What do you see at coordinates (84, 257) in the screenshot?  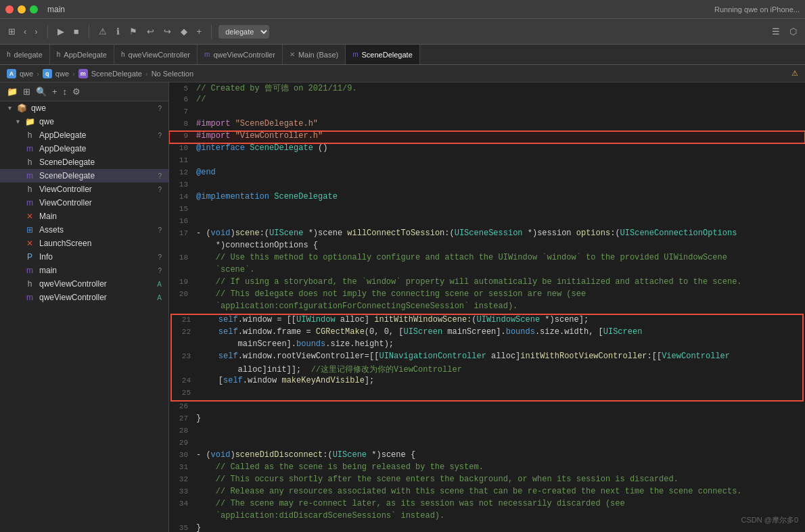 I see `sidebar-item-info: P Info ?` at bounding box center [84, 257].